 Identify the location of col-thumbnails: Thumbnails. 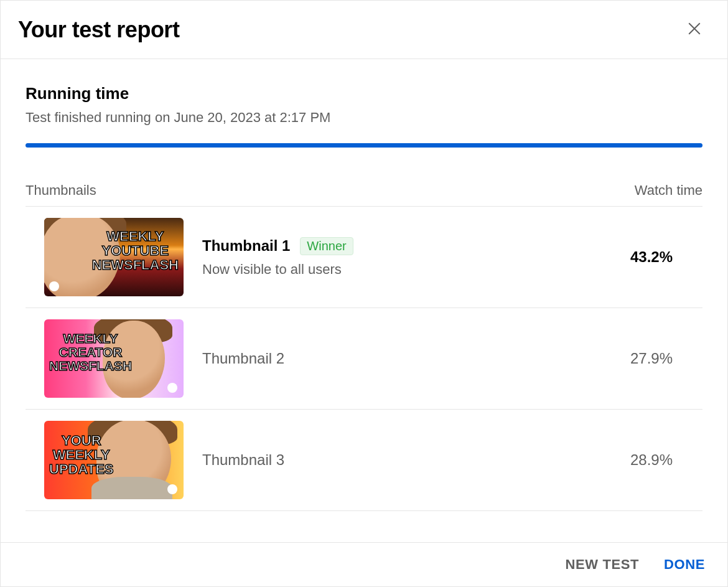
(61, 190).